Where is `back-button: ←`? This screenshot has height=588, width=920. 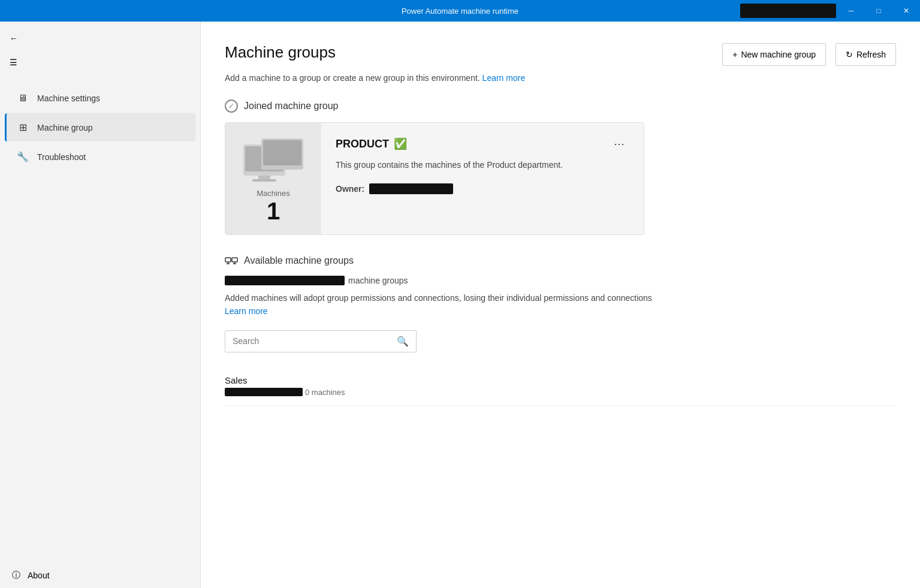 back-button: ← is located at coordinates (100, 38).